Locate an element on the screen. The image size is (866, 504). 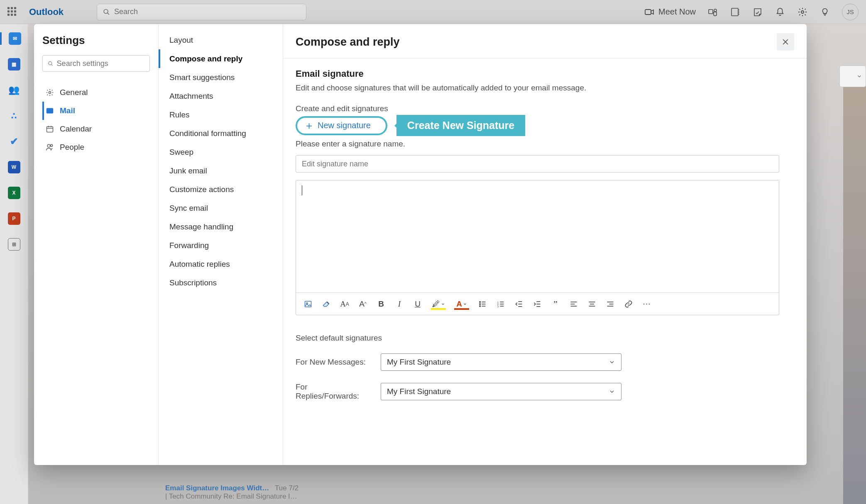
insert-image-button is located at coordinates (308, 304).